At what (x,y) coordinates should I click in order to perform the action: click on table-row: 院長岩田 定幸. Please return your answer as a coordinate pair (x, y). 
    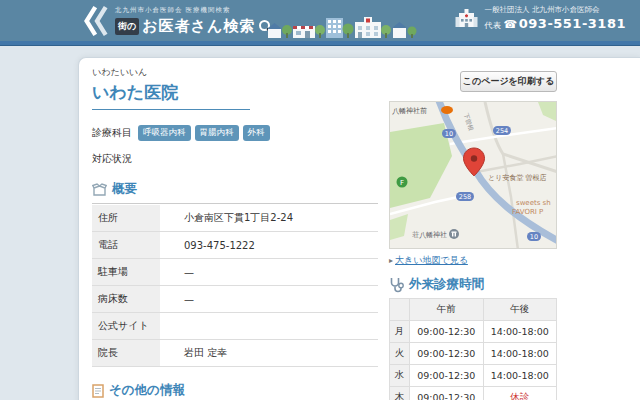
    Looking at the image, I should click on (235, 354).